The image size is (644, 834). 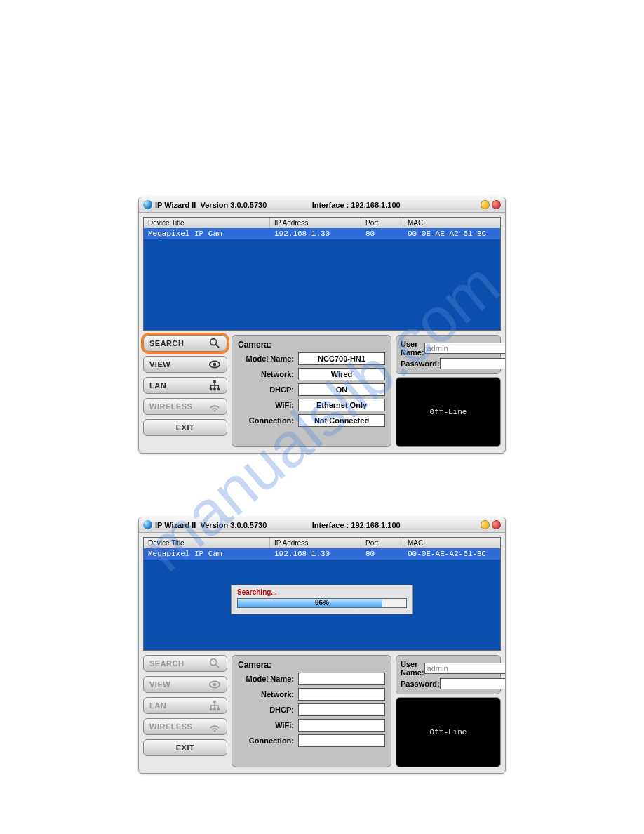 I want to click on eye-icon, so click(x=215, y=684).